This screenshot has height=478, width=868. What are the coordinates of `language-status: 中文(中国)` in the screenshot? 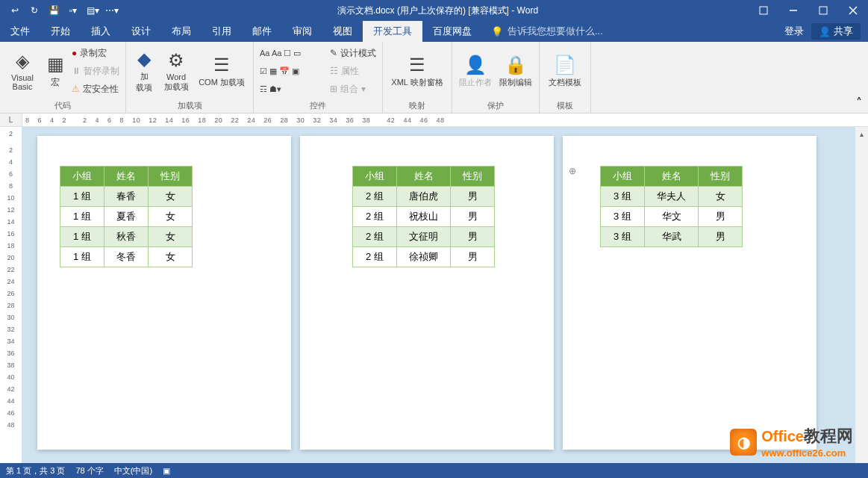 It's located at (133, 471).